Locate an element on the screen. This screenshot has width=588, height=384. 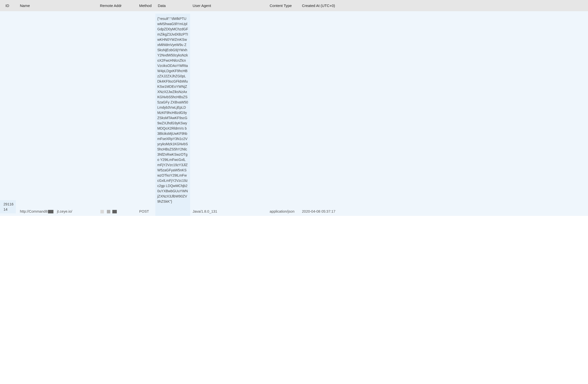
cell-user-agent: Java/1.8.0_131 is located at coordinates (229, 211).